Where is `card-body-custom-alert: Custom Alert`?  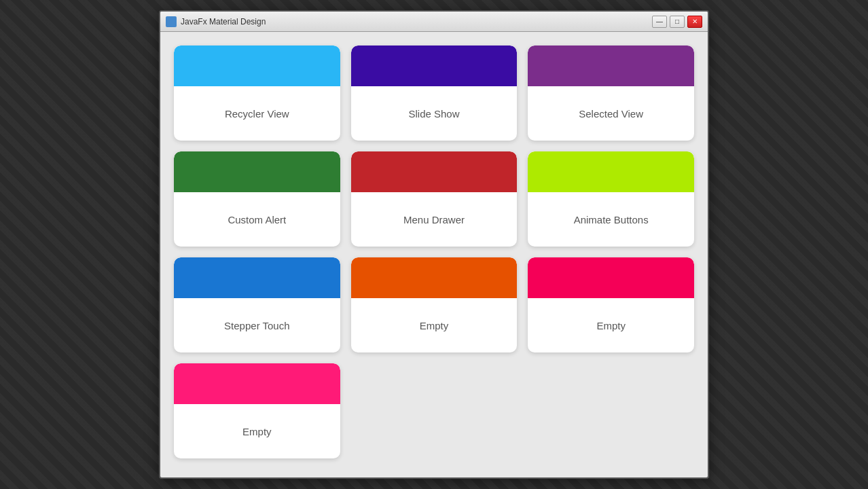 card-body-custom-alert: Custom Alert is located at coordinates (257, 219).